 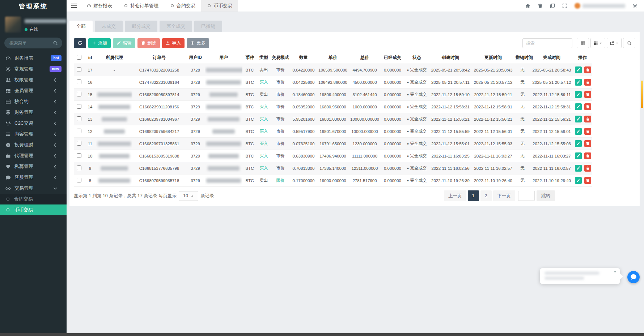 What do you see at coordinates (74, 6) in the screenshot?
I see `hamburger-menu-icon` at bounding box center [74, 6].